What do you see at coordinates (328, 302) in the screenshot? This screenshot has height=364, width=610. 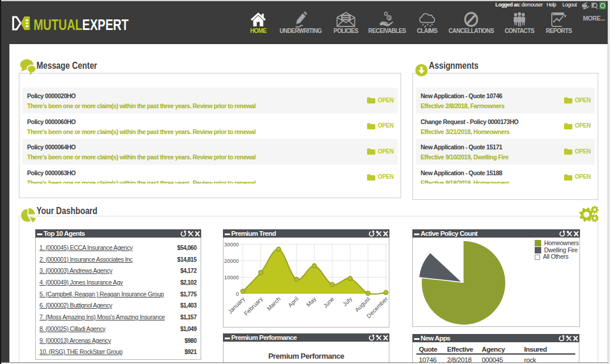 I see `svg-text: June` at bounding box center [328, 302].